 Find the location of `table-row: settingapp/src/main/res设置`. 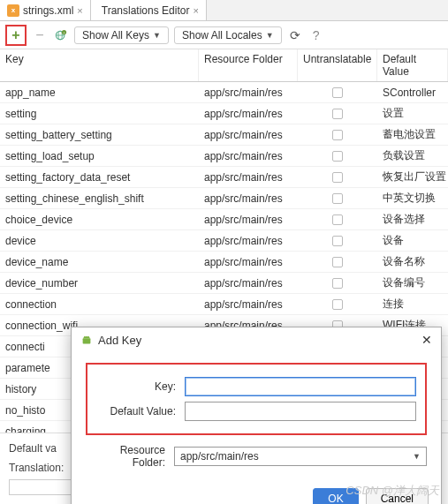

table-row: settingapp/src/main/res设置 is located at coordinates (224, 114).